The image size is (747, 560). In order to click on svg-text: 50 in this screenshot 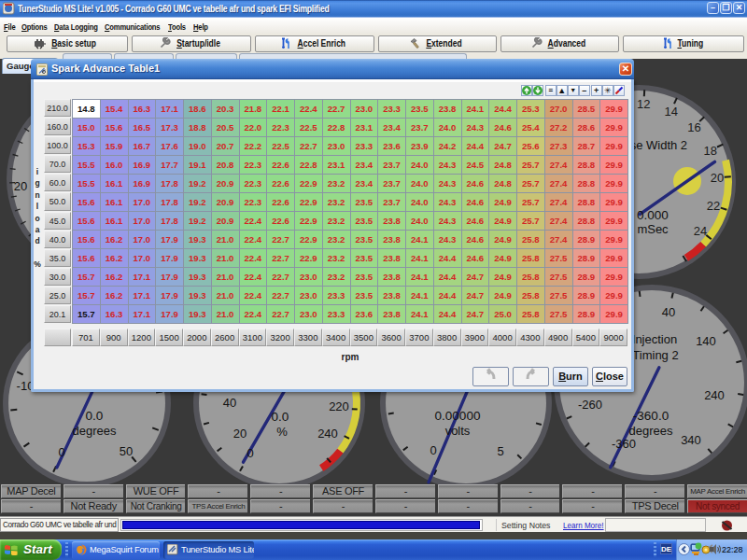, I will do `click(126, 452)`.